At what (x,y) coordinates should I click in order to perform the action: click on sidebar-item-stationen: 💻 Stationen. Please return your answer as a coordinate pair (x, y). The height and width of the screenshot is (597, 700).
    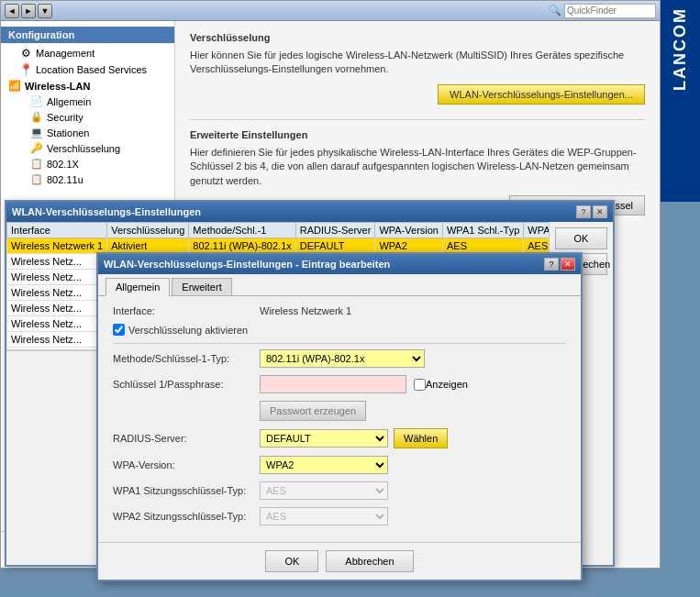
    Looking at the image, I should click on (88, 132).